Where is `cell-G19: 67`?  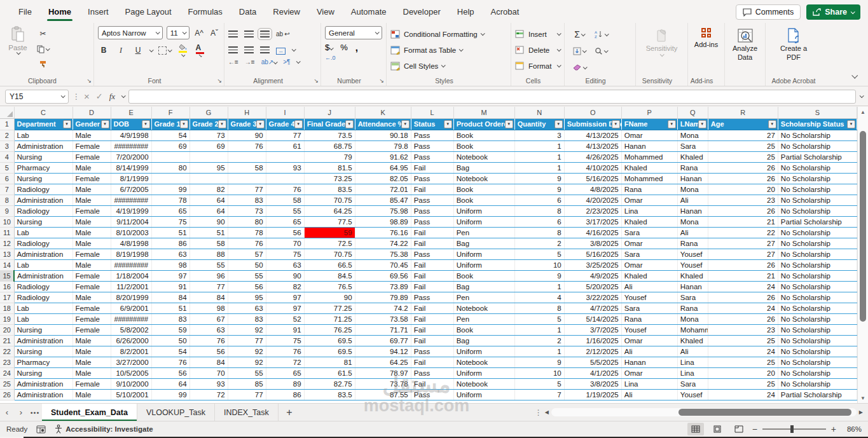
cell-G19: 67 is located at coordinates (209, 319).